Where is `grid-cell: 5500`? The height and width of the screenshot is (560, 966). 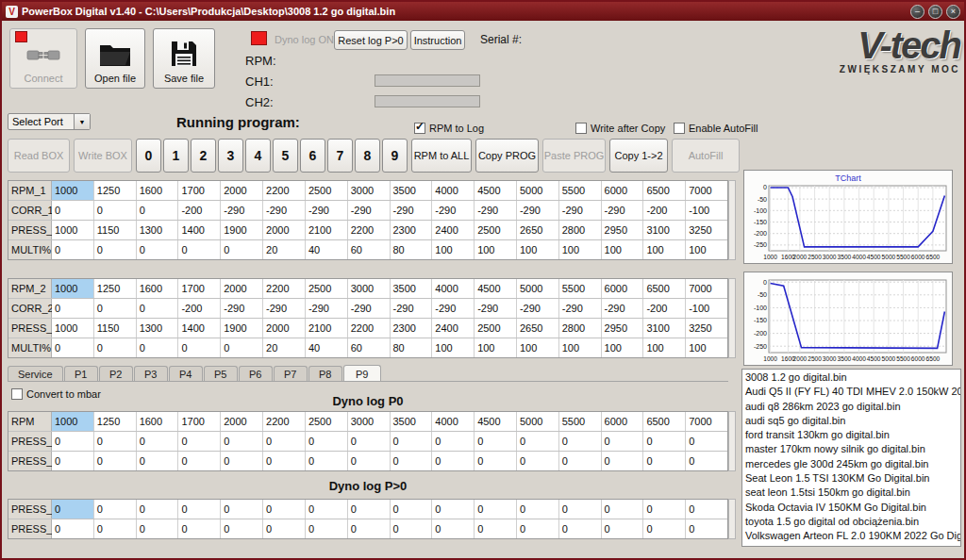 grid-cell: 5500 is located at coordinates (581, 421).